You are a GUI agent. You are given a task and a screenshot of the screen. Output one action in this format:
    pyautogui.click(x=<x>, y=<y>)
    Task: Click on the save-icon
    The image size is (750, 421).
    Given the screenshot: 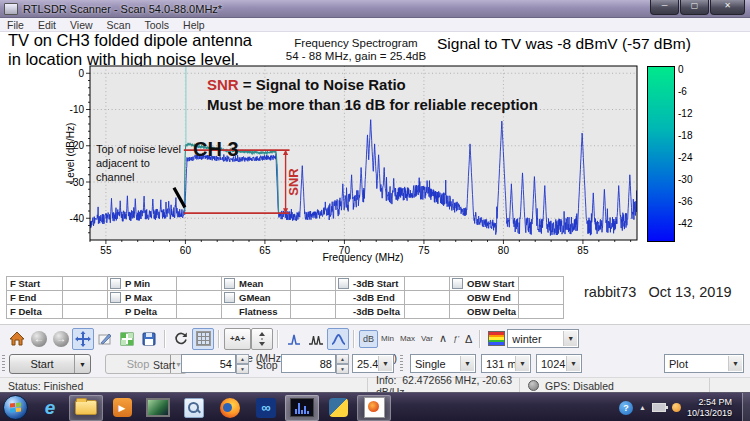 What is the action you would take?
    pyautogui.click(x=149, y=339)
    